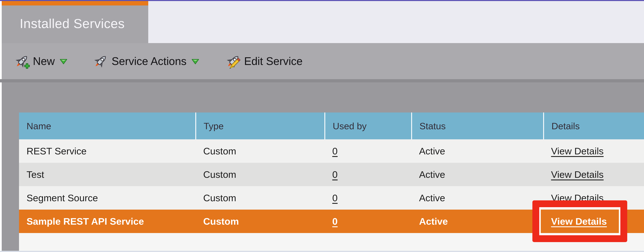 Image resolution: width=644 pixels, height=252 pixels. I want to click on rocket-edit-icon, so click(233, 61).